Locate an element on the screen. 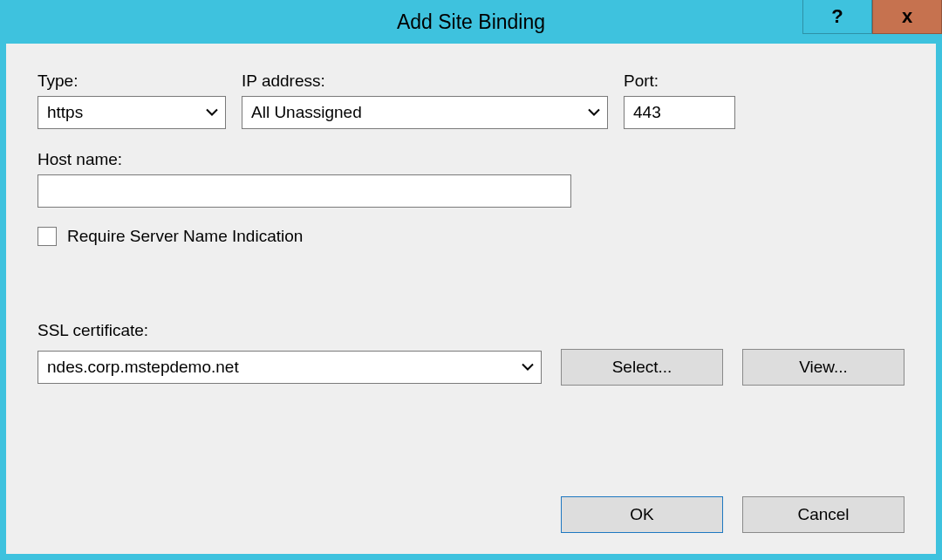 This screenshot has height=560, width=942. field-ip: IP address: All Unassigned is located at coordinates (425, 100).